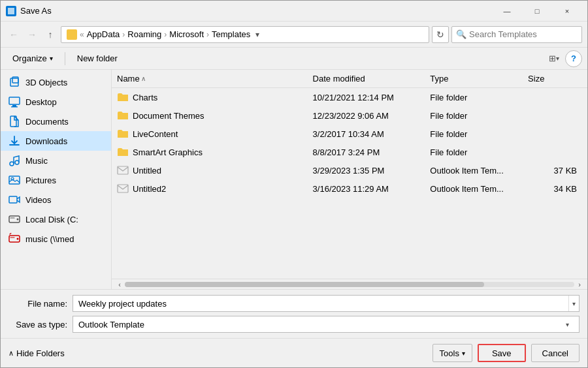  What do you see at coordinates (123, 115) in the screenshot?
I see `folder-icon-document-themes` at bounding box center [123, 115].